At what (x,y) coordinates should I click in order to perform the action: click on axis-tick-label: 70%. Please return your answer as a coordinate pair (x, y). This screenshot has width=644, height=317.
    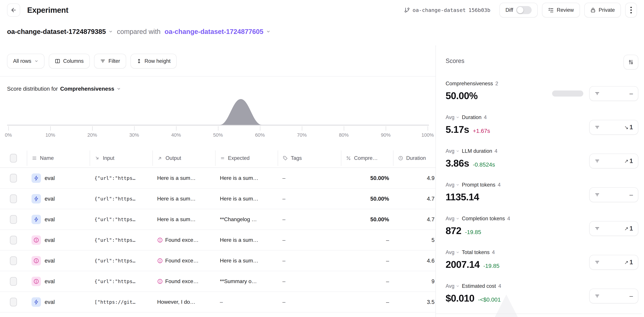
    Looking at the image, I should click on (302, 135).